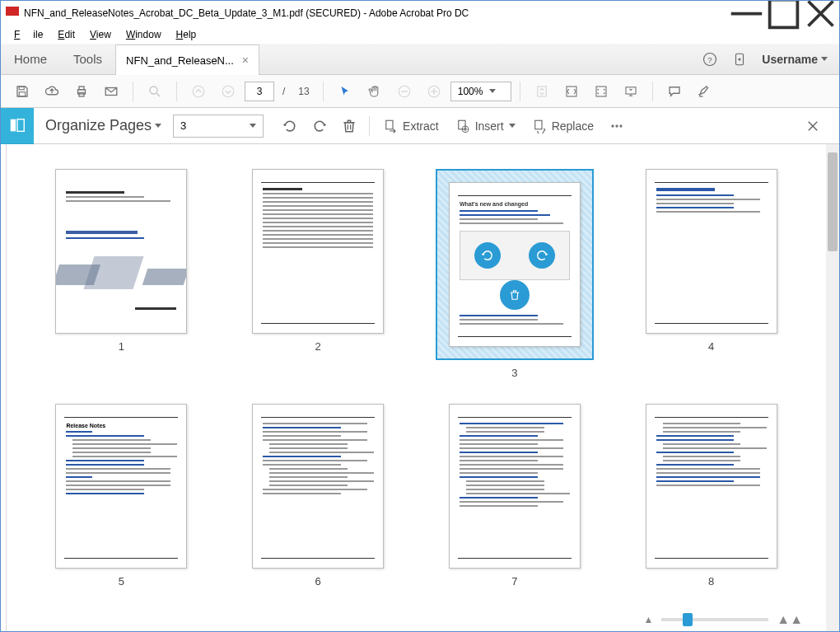 This screenshot has height=632, width=840. Describe the element at coordinates (420, 126) in the screenshot. I see `organize-toolbar: Organize Pages 3 Extract Insert Replace` at that location.